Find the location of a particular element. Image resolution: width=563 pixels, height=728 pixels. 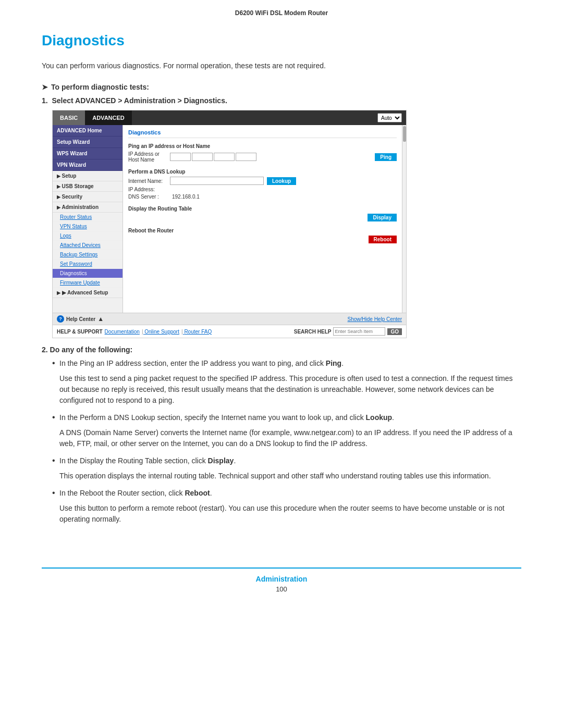

dns-name-row: Internet Name: Lookup is located at coordinates (263, 181).